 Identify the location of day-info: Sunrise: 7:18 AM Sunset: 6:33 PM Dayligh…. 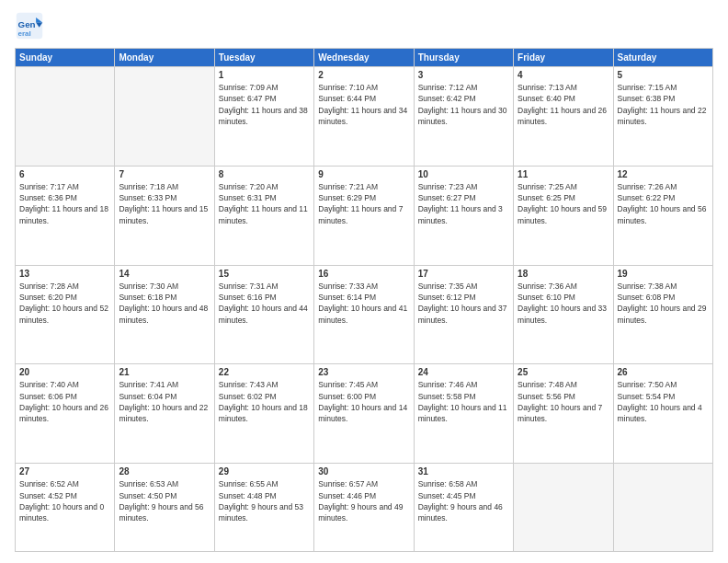
(164, 204).